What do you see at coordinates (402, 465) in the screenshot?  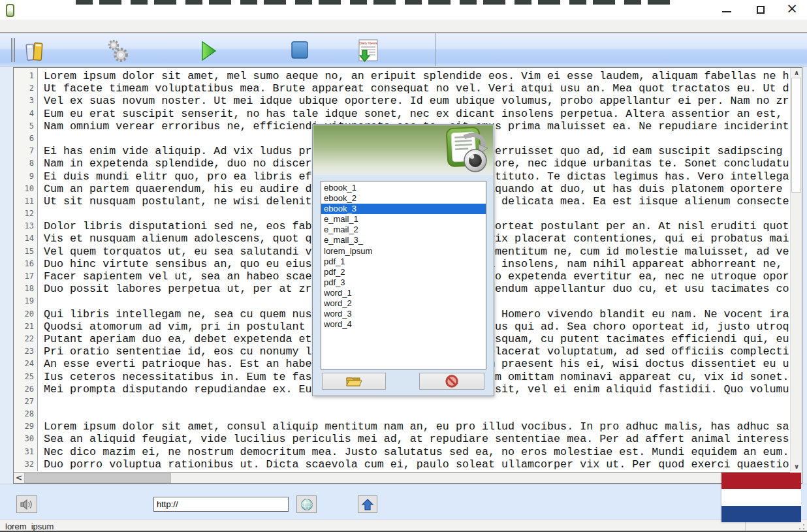 I see `editor-line: 32 Duo porro voluptua rationibus ut. Dic…` at bounding box center [402, 465].